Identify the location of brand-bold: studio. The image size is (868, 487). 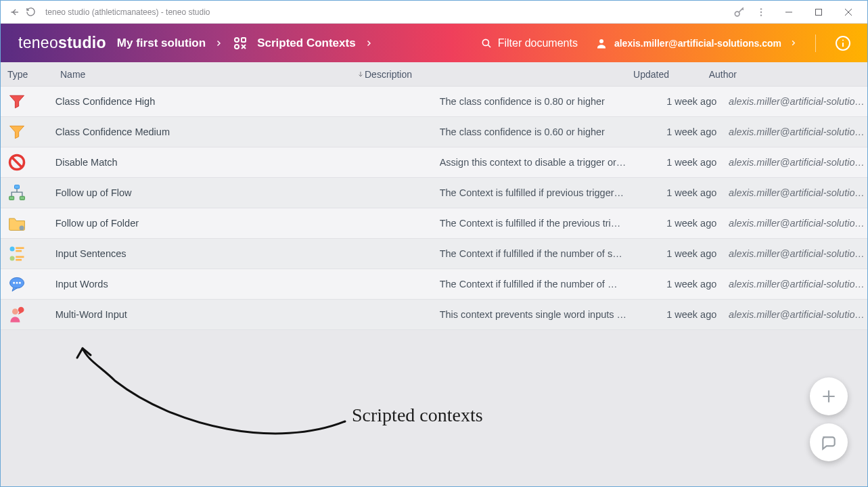
(83, 43).